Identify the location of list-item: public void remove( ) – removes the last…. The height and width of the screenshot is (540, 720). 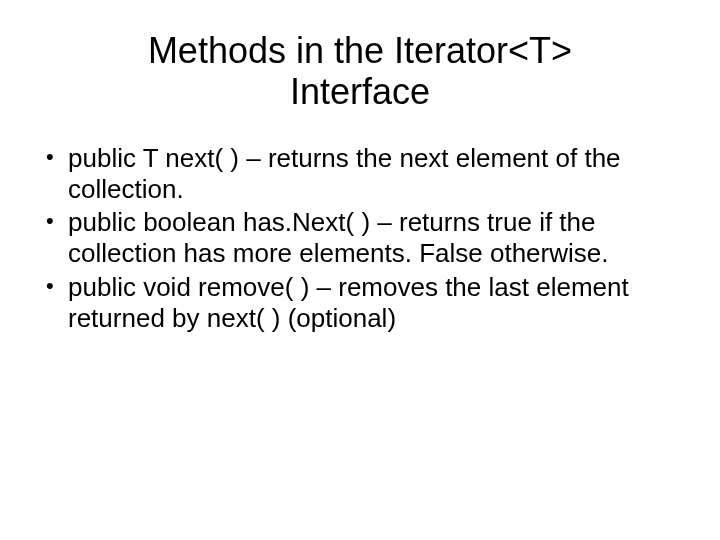
(360, 303).